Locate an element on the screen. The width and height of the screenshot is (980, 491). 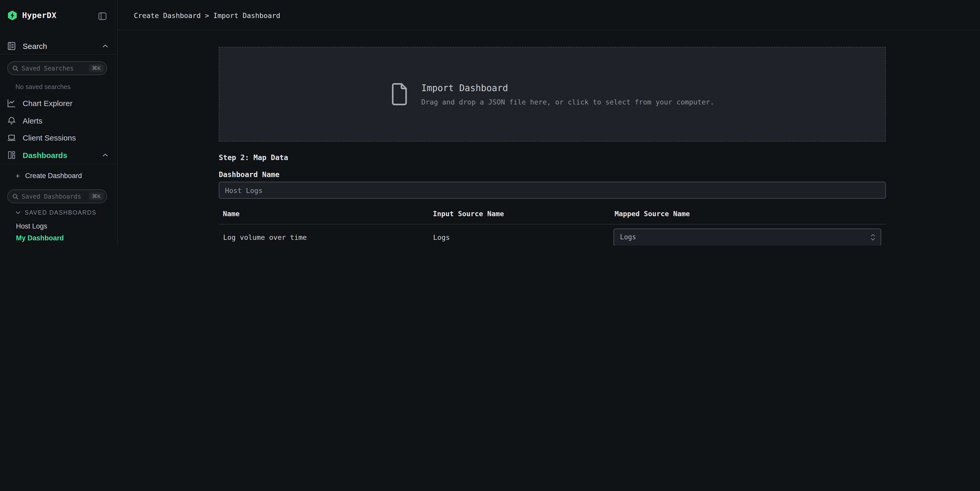
file-icon is located at coordinates (399, 94).